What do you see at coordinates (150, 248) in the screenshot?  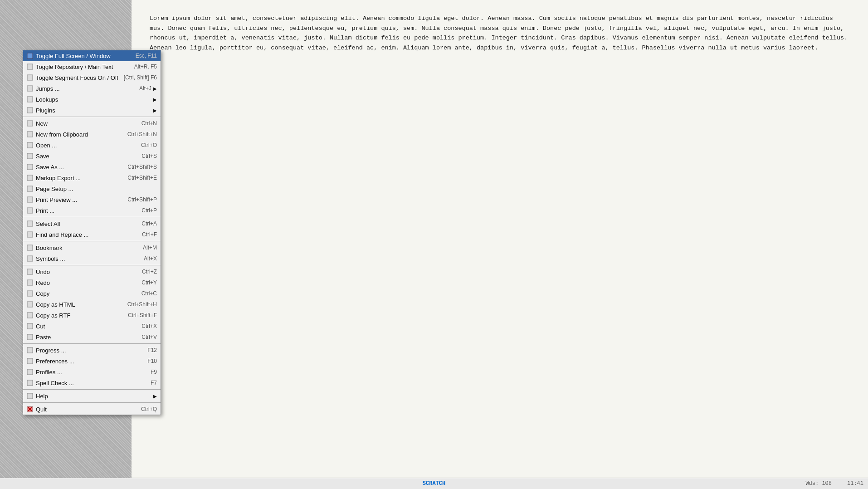 I see `menu-item-shortcut-bookmark: Alt+M` at bounding box center [150, 248].